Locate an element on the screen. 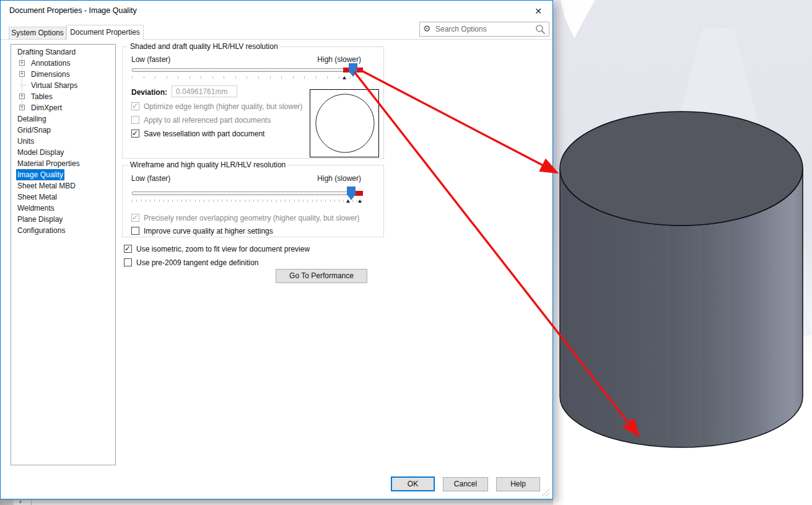 The height and width of the screenshot is (505, 812). tessellation-preview is located at coordinates (344, 123).